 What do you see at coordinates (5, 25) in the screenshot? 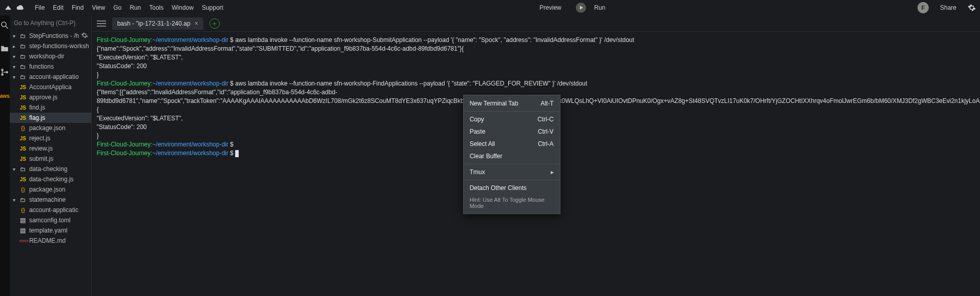
I see `search-icon` at bounding box center [5, 25].